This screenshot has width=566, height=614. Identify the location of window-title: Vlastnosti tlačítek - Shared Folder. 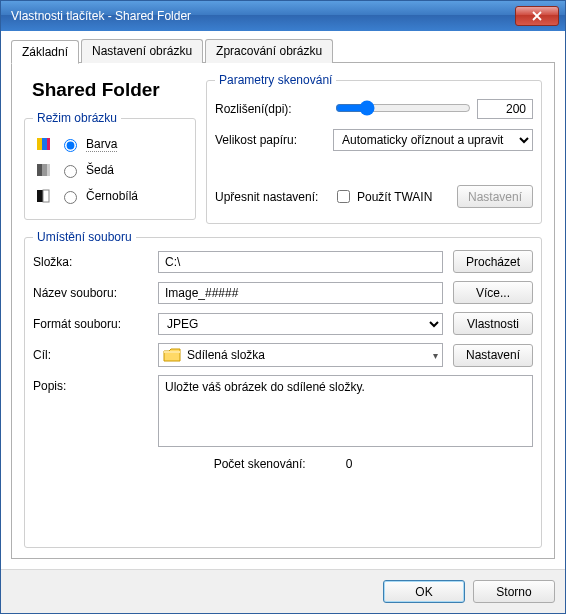
(261, 16).